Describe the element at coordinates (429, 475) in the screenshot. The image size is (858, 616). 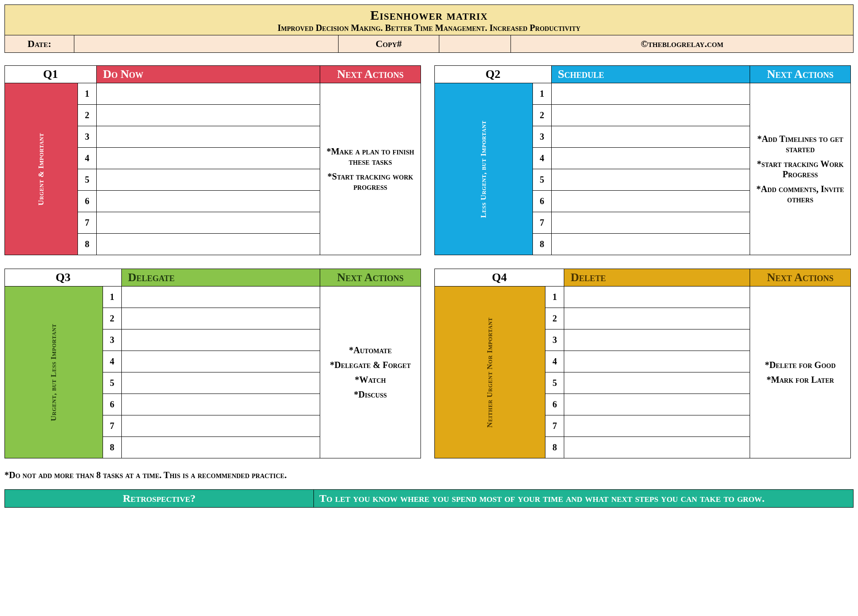
I see `footnote-text: *Do not add more than 8 tasks at a time.…` at that location.